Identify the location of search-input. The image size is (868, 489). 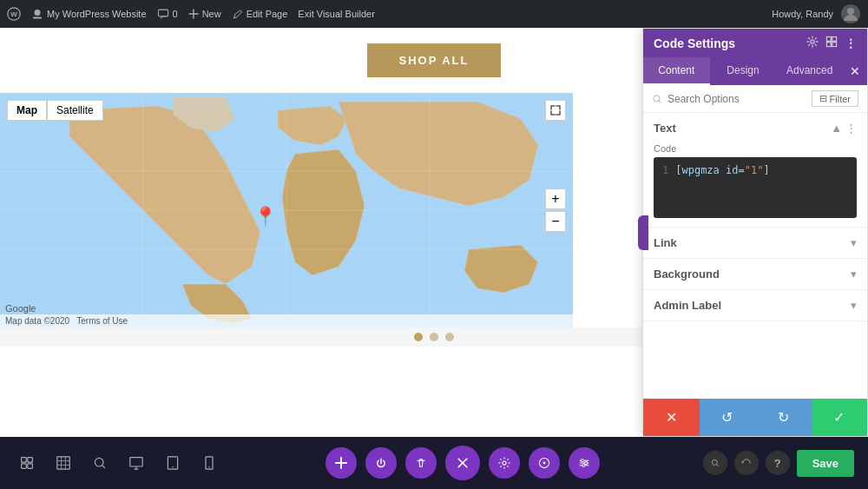
(737, 99).